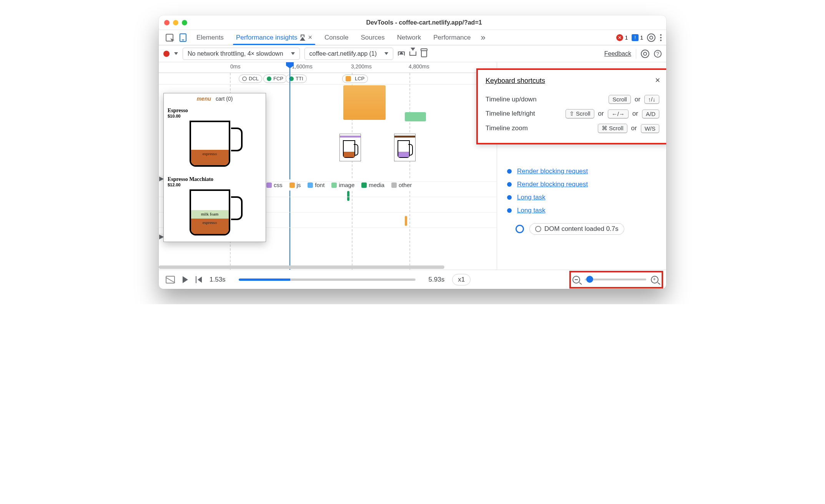  Describe the element at coordinates (296, 79) in the screenshot. I see `marker-tti: TTI` at that location.